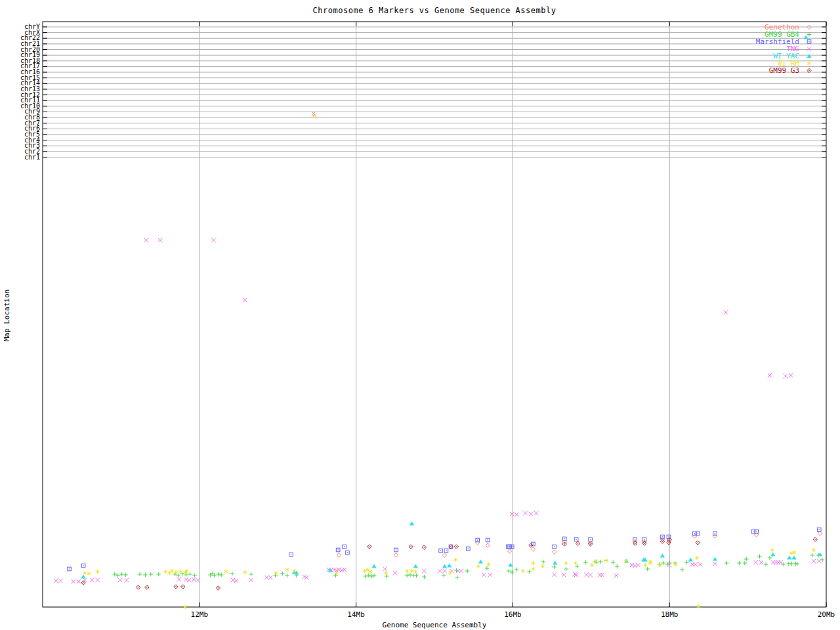  I want to click on diamond-dot-icon, so click(809, 71).